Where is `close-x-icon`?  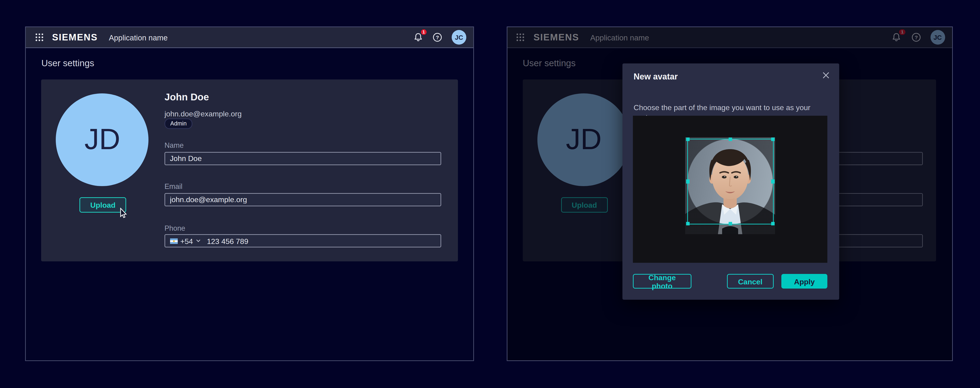
close-x-icon is located at coordinates (826, 75).